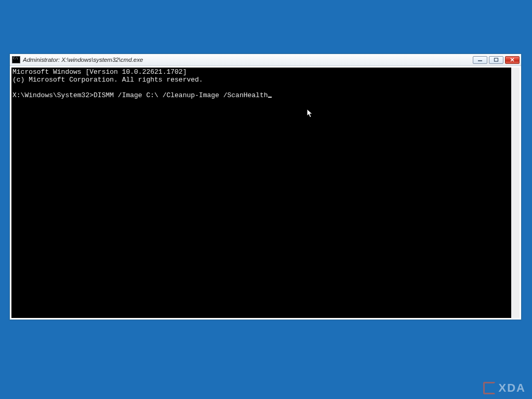  I want to click on xda-logo-icon, so click(489, 388).